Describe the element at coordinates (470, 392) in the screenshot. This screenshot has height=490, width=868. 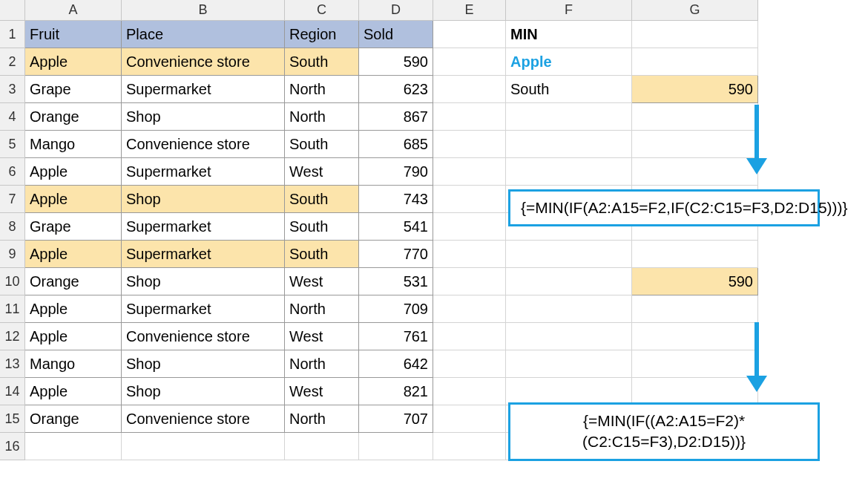
I see `cell-E14` at that location.